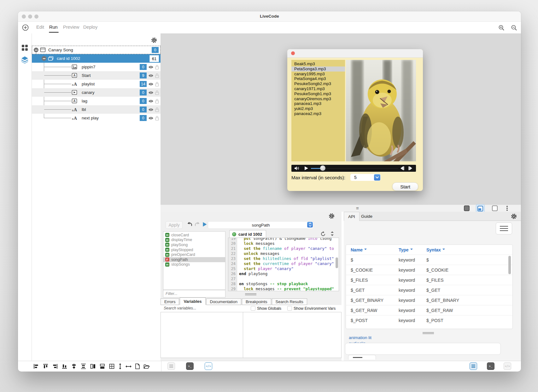  I want to click on toggle-tools-panel-icon, so click(171, 366).